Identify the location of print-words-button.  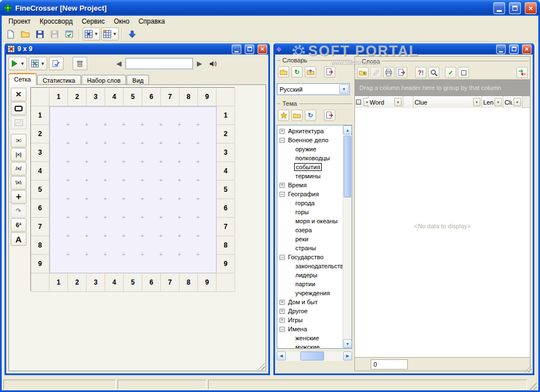
(389, 73).